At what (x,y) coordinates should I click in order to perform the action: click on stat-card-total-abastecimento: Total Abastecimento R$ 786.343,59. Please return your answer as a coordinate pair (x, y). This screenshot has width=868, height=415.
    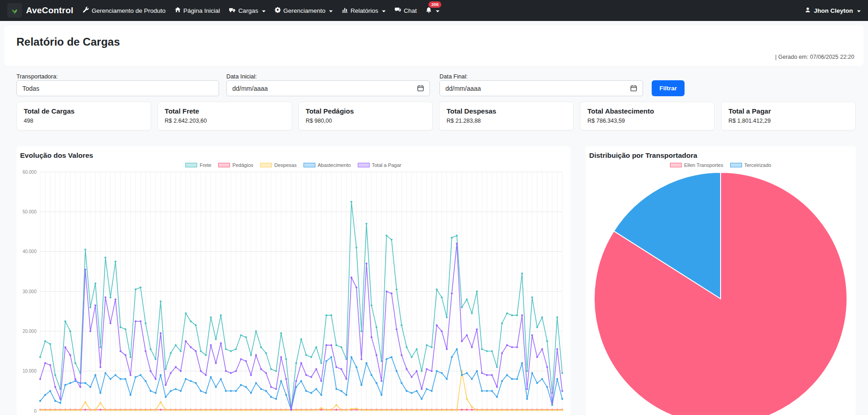
    Looking at the image, I should click on (647, 116).